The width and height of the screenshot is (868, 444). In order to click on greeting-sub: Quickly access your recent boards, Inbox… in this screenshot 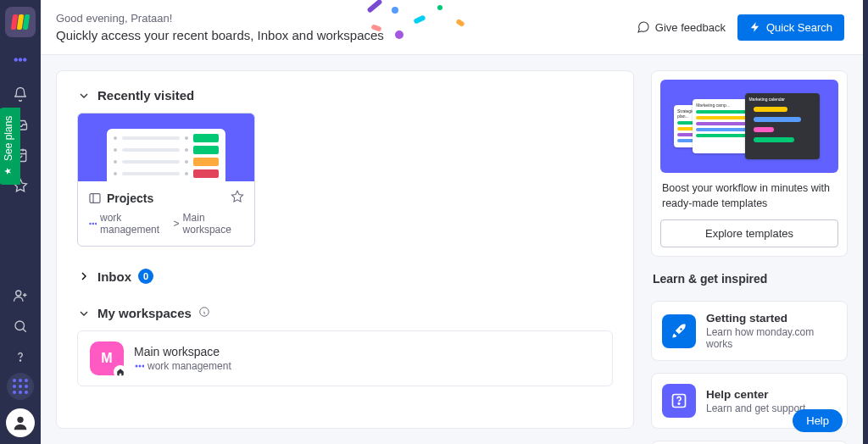, I will do `click(220, 36)`.